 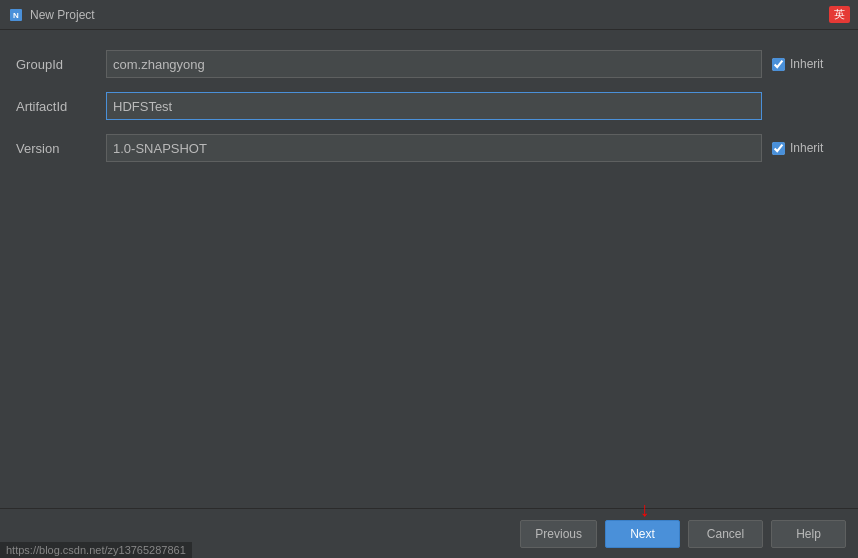 What do you see at coordinates (808, 534) in the screenshot?
I see `help-button: Help` at bounding box center [808, 534].